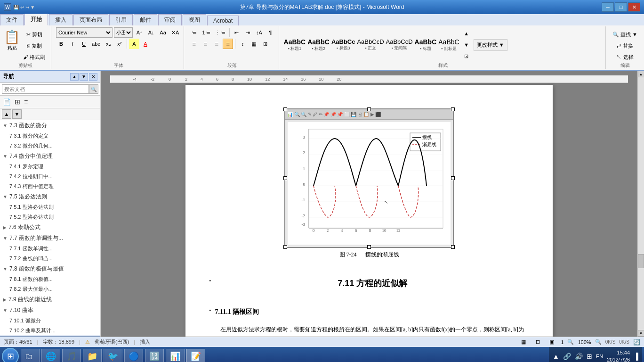 Image resolution: width=644 pixels, height=362 pixels. What do you see at coordinates (344, 45) in the screenshot?
I see `style-heading3: AaBbCc ▪ 标题3` at bounding box center [344, 45].